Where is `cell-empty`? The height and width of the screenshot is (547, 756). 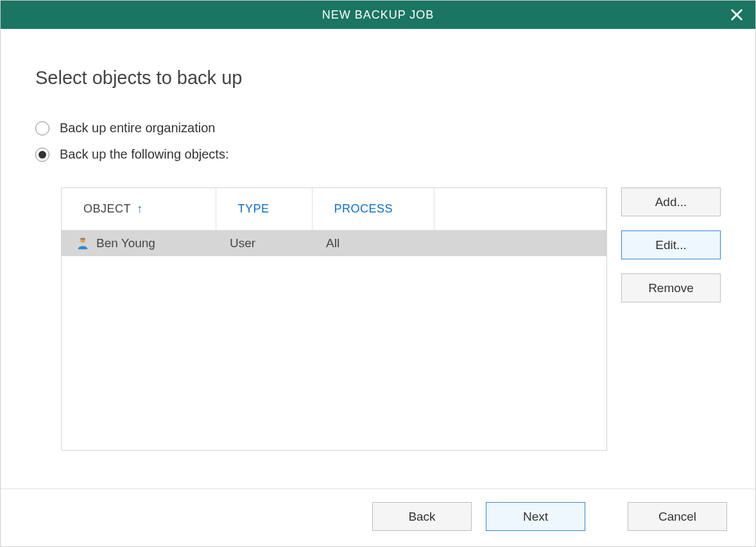
cell-empty is located at coordinates (520, 243).